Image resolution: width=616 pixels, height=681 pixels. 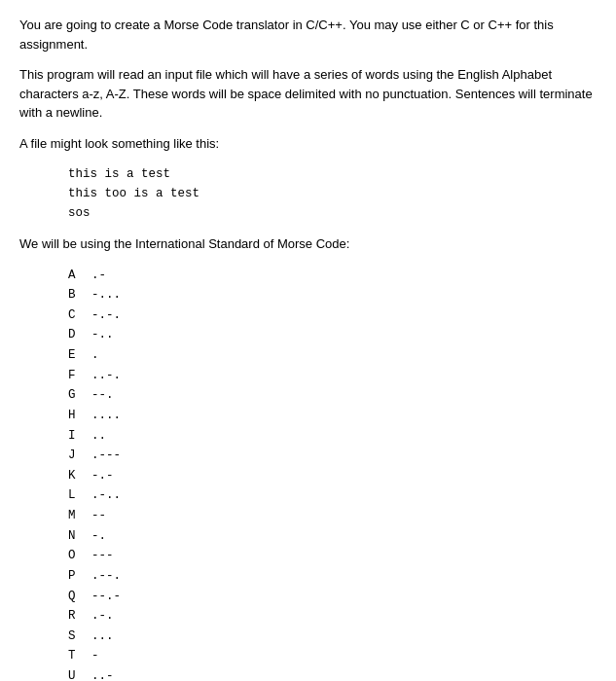 What do you see at coordinates (333, 276) in the screenshot?
I see `morse-row: A.-` at bounding box center [333, 276].